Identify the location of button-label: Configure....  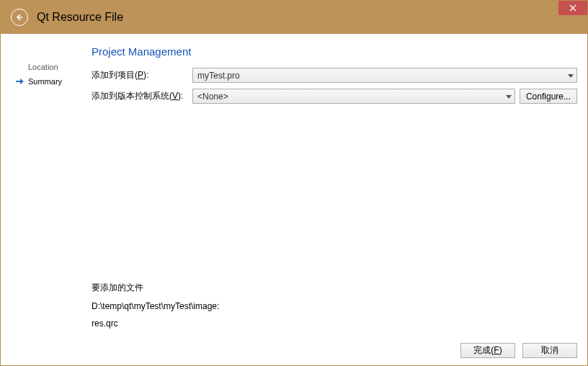
(548, 97).